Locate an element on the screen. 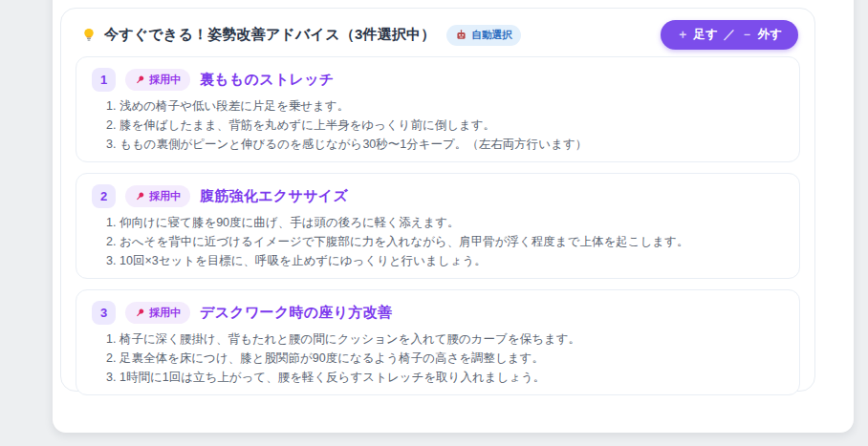 This screenshot has width=868, height=446. advice-header: 今すぐできる！姿勢改善アドバイス（3件選択中） 自動選択 ＋ 足す ／ － 外す is located at coordinates (438, 34).